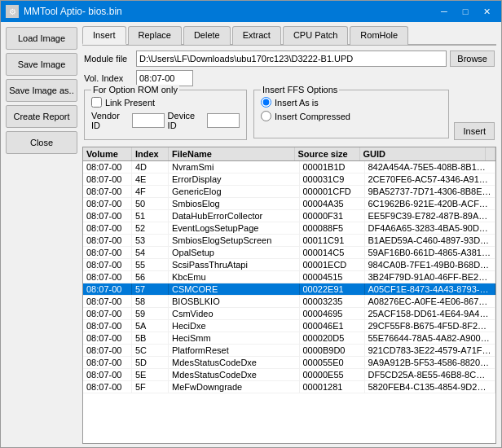 This screenshot has height=448, width=502. I want to click on device-id-input, so click(223, 121).